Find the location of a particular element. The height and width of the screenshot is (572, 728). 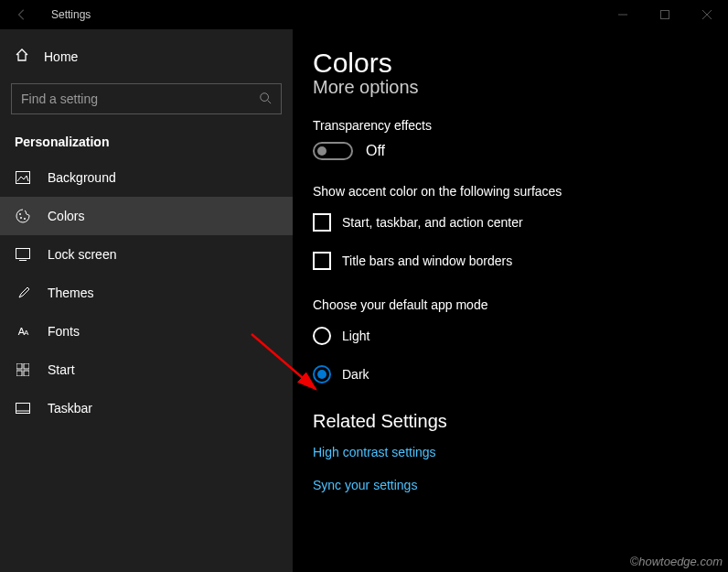

window-controls is located at coordinates (665, 15).